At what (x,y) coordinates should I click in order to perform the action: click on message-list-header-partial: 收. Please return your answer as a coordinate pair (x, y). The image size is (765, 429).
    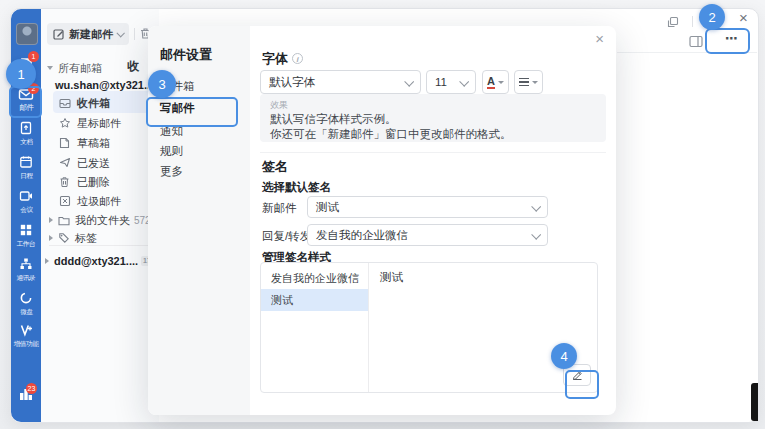
    Looking at the image, I should click on (133, 66).